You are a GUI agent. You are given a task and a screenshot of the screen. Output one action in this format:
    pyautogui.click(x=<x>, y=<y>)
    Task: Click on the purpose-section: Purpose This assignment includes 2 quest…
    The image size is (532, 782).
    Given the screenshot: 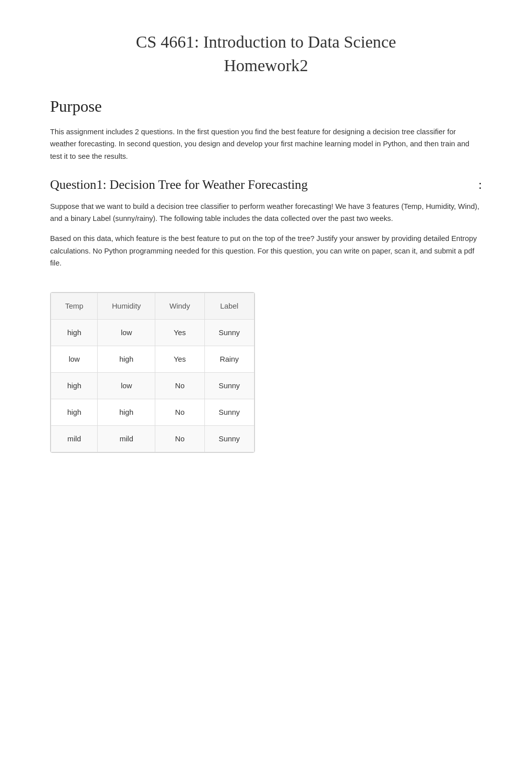 What is the action you would take?
    pyautogui.click(x=266, y=130)
    